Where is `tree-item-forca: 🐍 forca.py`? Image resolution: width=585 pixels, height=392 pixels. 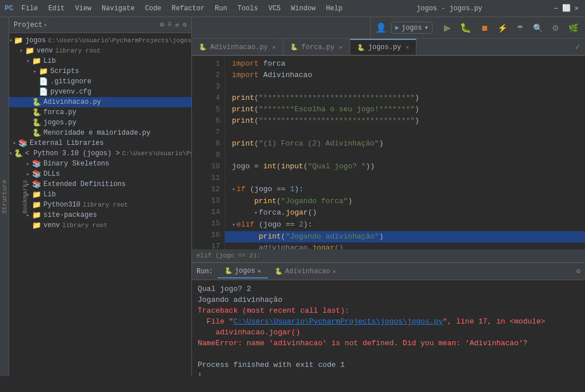
tree-item-forca: 🐍 forca.py is located at coordinates (101, 112).